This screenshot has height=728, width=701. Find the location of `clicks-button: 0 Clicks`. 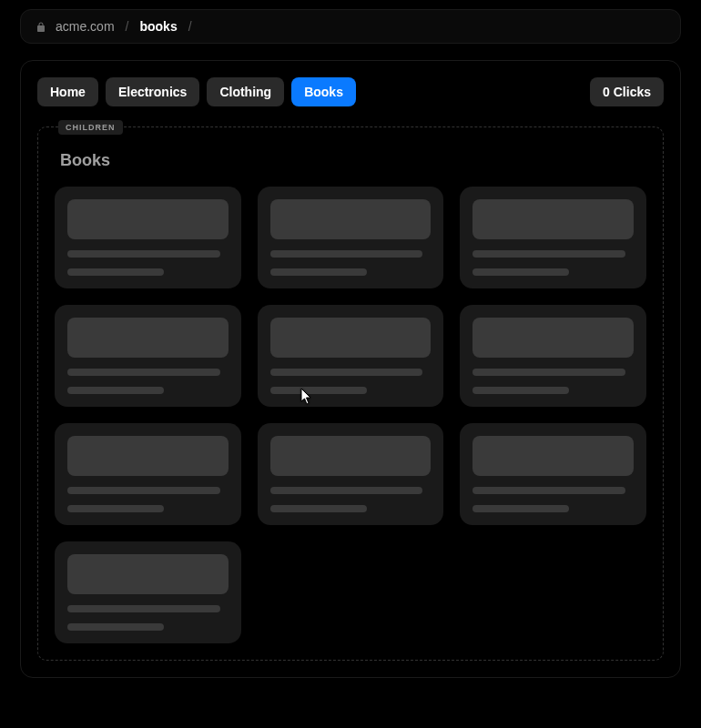

clicks-button: 0 Clicks is located at coordinates (626, 92).